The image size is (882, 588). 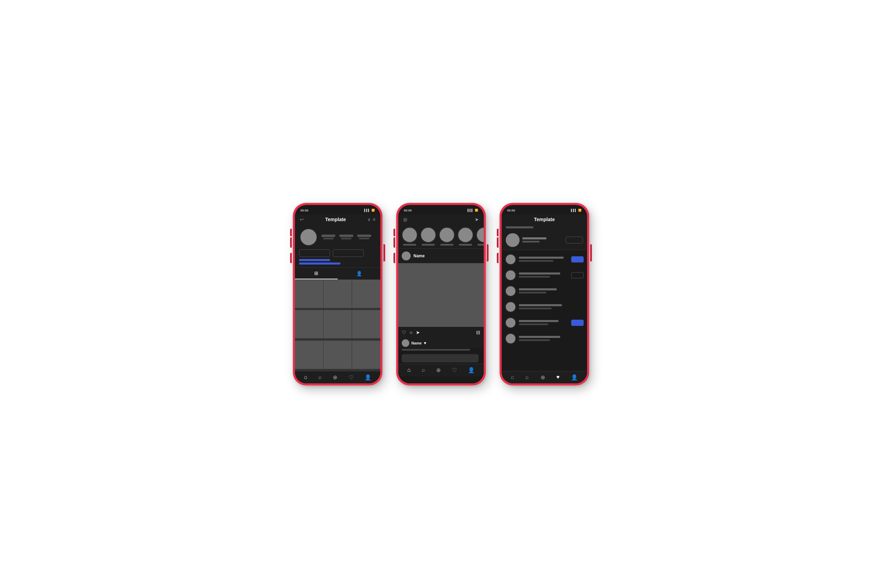 I want to click on nav-home-1: ⌂, so click(x=306, y=377).